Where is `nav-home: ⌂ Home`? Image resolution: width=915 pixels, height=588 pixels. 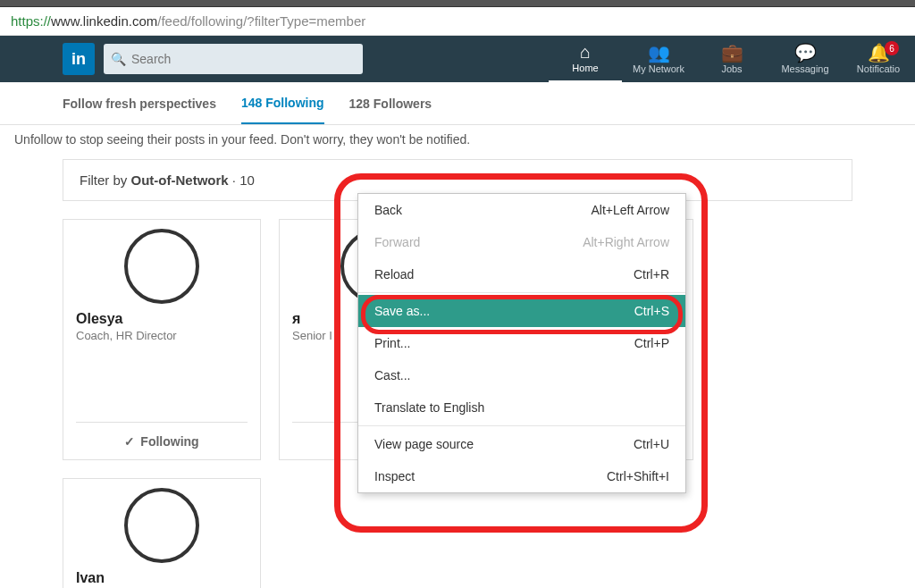 nav-home: ⌂ Home is located at coordinates (585, 59).